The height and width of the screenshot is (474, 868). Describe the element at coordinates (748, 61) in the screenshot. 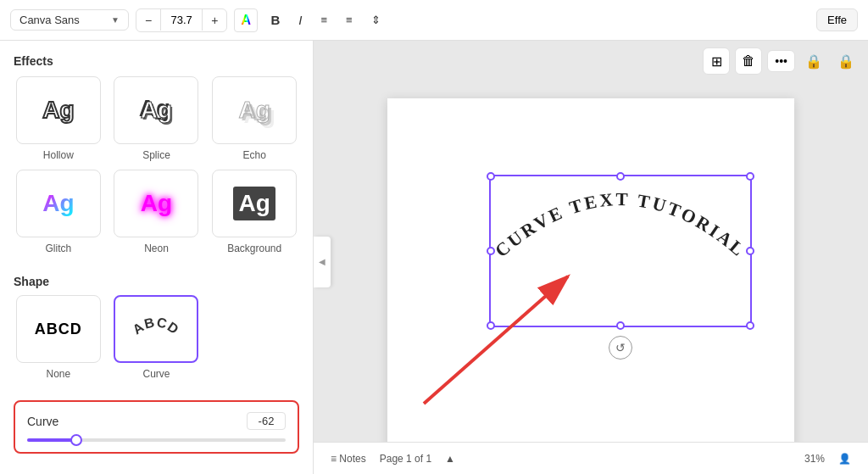

I see `delete-button: 🗑` at that location.